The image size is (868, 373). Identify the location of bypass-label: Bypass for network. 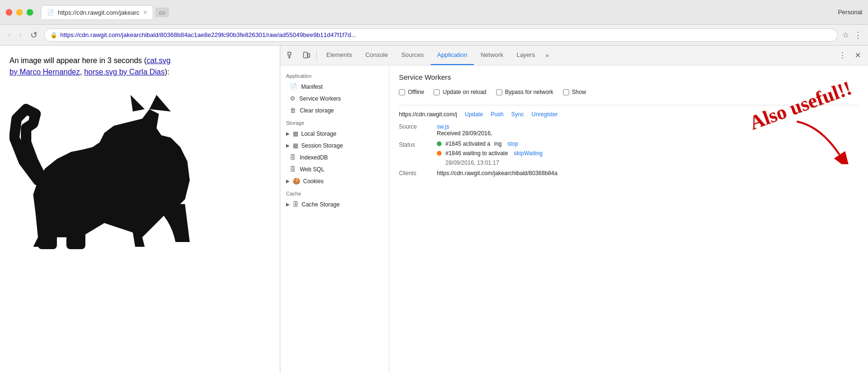
(529, 92).